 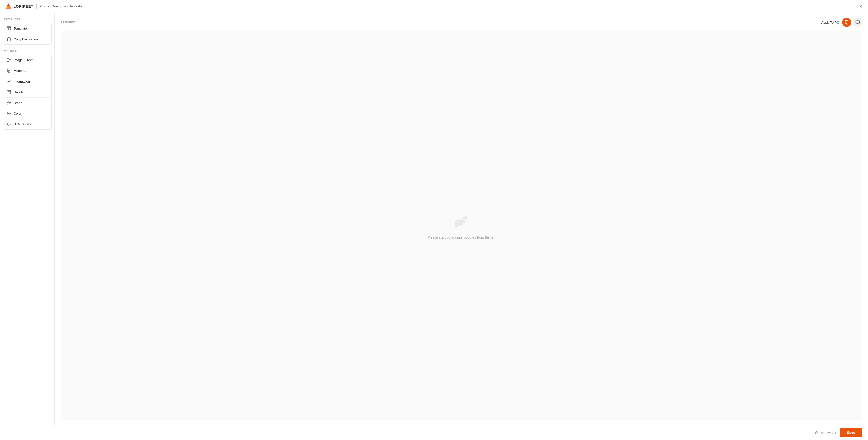 What do you see at coordinates (851, 433) in the screenshot?
I see `save-button: Save` at bounding box center [851, 433].